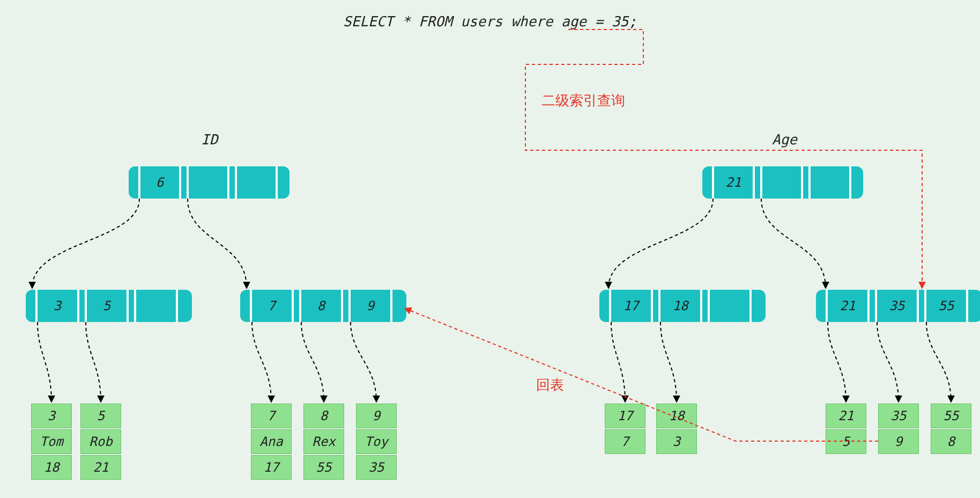 This screenshot has height=498, width=980. What do you see at coordinates (550, 385) in the screenshot?
I see `annotation-back-to-table: 回表` at bounding box center [550, 385].